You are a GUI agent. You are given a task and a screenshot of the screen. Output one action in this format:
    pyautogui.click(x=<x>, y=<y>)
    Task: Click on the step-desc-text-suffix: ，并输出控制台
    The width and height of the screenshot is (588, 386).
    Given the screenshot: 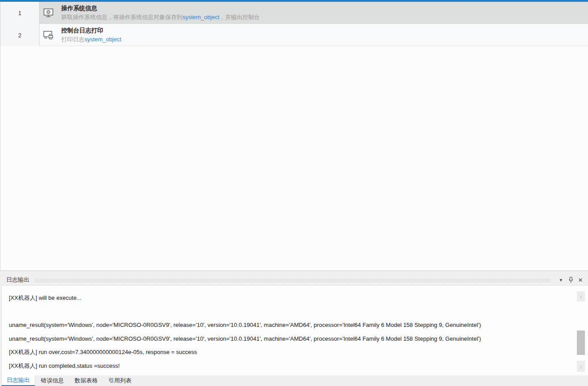 What is the action you would take?
    pyautogui.click(x=240, y=17)
    